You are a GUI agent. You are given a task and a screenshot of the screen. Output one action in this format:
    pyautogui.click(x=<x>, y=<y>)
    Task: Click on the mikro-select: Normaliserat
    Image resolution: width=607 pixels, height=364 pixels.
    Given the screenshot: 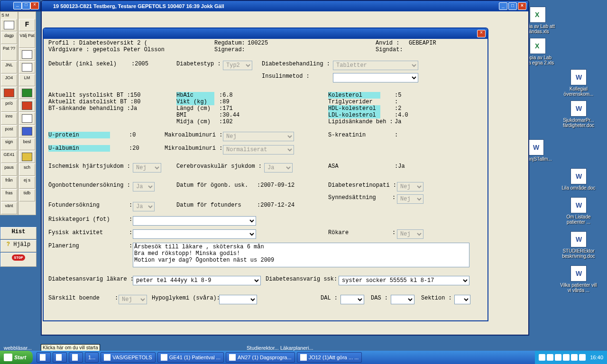 What is the action you would take?
    pyautogui.click(x=258, y=150)
    